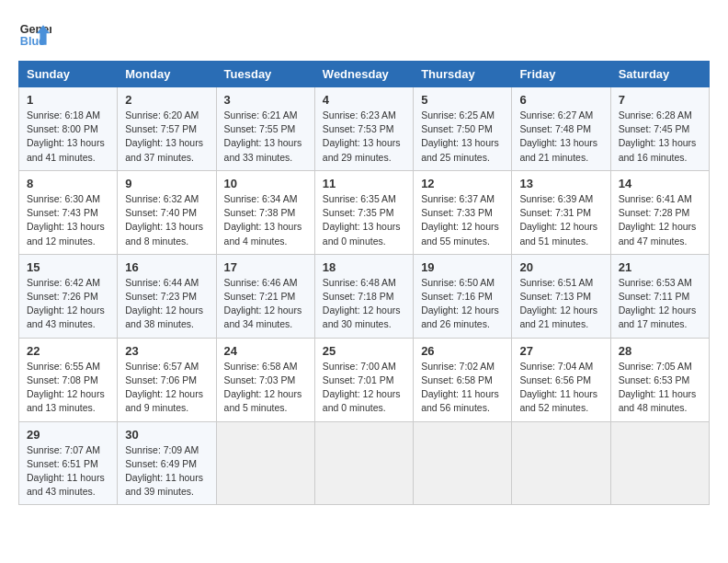 This screenshot has height=563, width=728. Describe the element at coordinates (561, 129) in the screenshot. I see `calendar-cell: 6Sunrise: 6:27 AM Sunset: 7:48 PM Daylig…` at that location.